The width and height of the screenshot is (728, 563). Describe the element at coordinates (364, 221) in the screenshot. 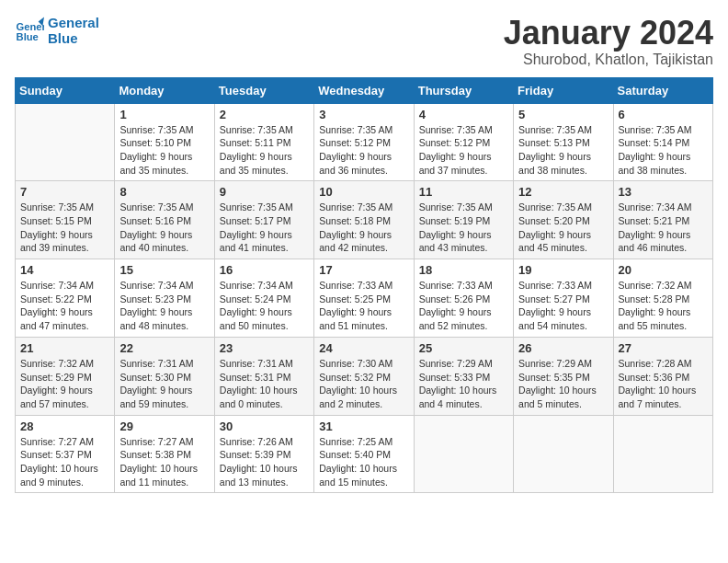

I see `calendar-cell: 10Sunrise: 7:35 AM Sunset: 5:18 PM Dayli…` at that location.